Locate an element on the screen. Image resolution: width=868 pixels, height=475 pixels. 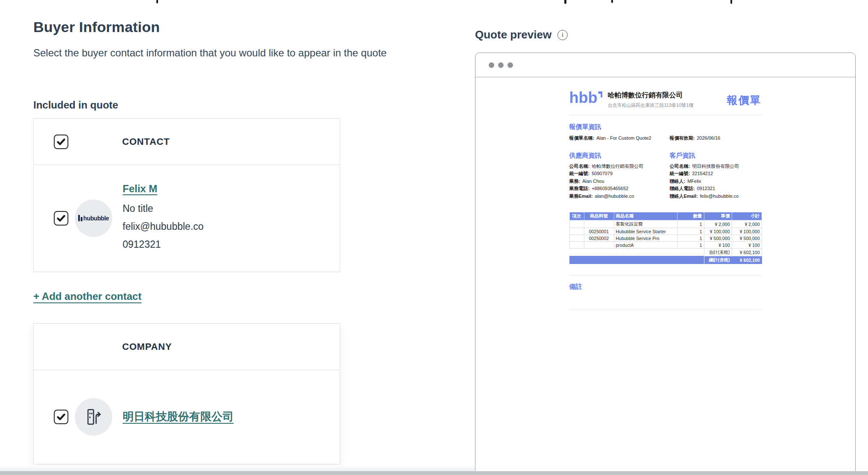
contact-email: felix@hububble.co is located at coordinates (163, 226).